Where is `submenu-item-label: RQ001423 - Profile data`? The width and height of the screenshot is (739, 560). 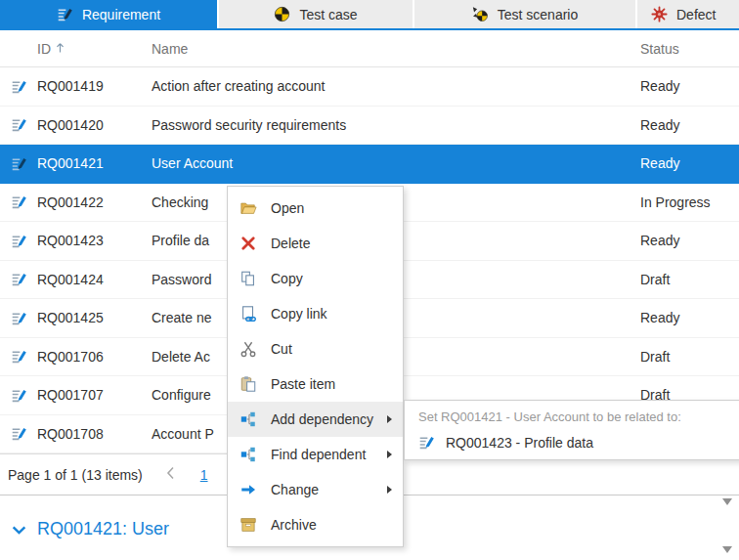
submenu-item-label: RQ001423 - Profile data is located at coordinates (520, 443).